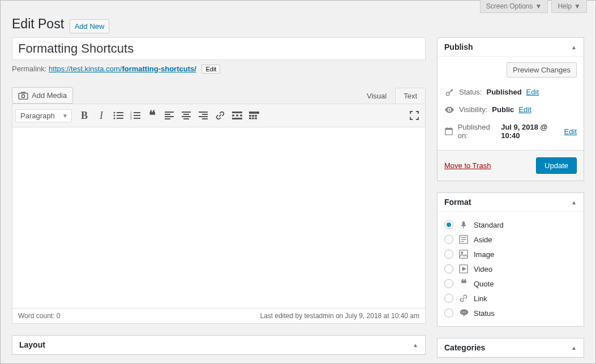  I want to click on add-media-button: Add Media, so click(42, 95).